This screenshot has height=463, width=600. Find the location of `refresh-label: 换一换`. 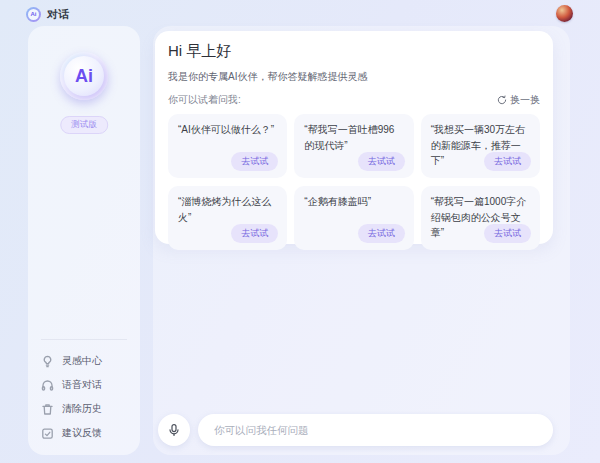

refresh-label: 换一换 is located at coordinates (525, 100).